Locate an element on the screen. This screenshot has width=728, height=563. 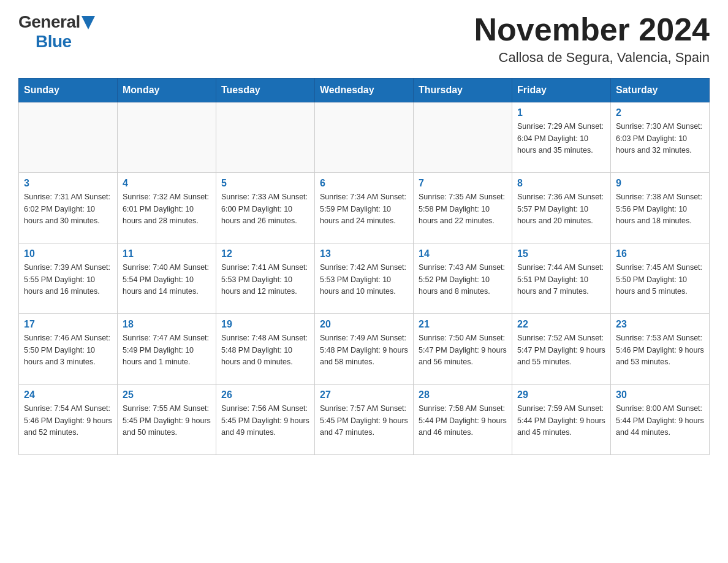
calendar-cell: 8Sunrise: 7:36 AM Sunset: 5:57 PM Daylig… is located at coordinates (561, 209).